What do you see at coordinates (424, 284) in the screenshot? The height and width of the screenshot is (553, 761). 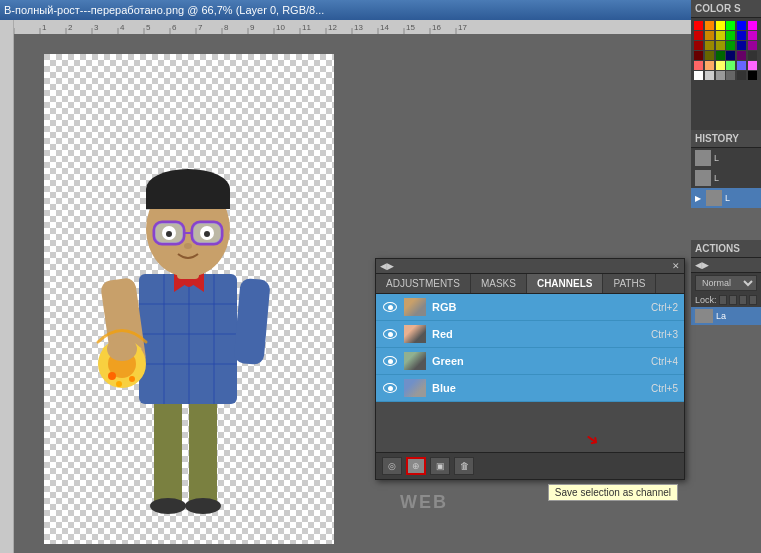 I see `channels-tab-adjustments: ADJUSTMENTS` at bounding box center [424, 284].